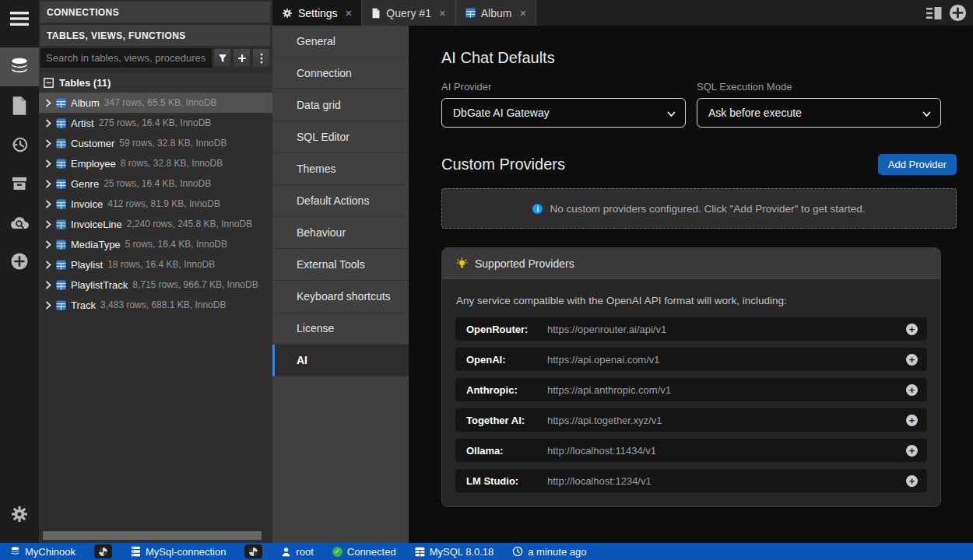 The height and width of the screenshot is (560, 973). I want to click on tables-group-header: Tables (11), so click(156, 82).